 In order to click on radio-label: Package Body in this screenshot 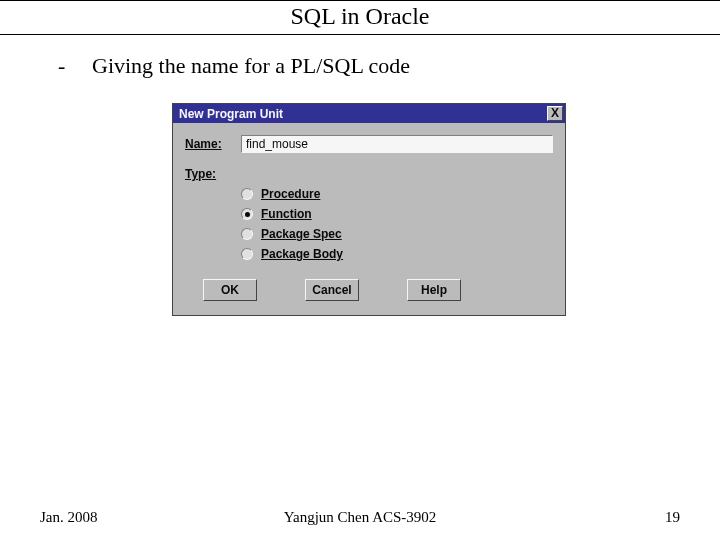, I will do `click(302, 254)`.